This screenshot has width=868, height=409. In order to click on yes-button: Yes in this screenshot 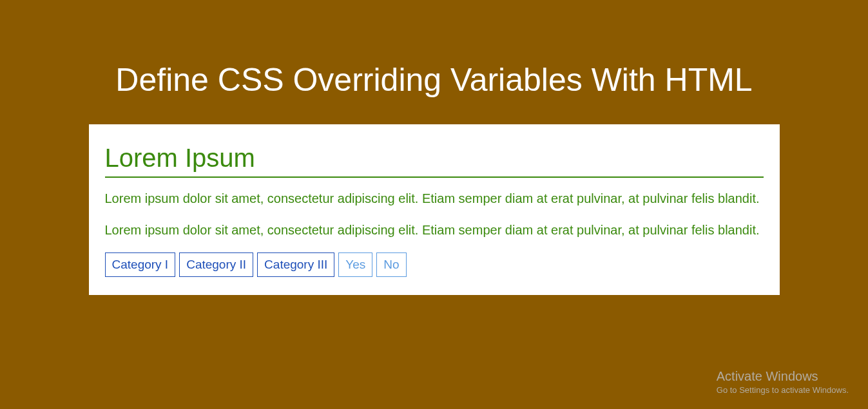, I will do `click(356, 265)`.